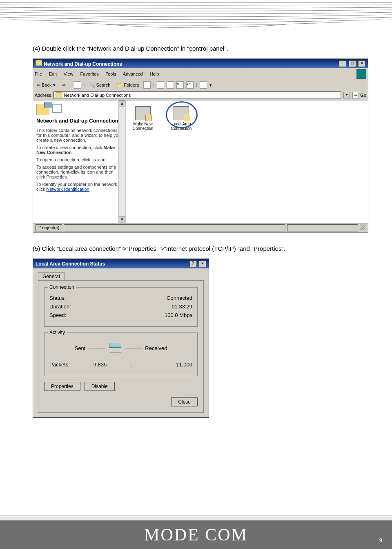 The height and width of the screenshot is (549, 392). Describe the element at coordinates (381, 540) in the screenshot. I see `page-number: 9` at that location.